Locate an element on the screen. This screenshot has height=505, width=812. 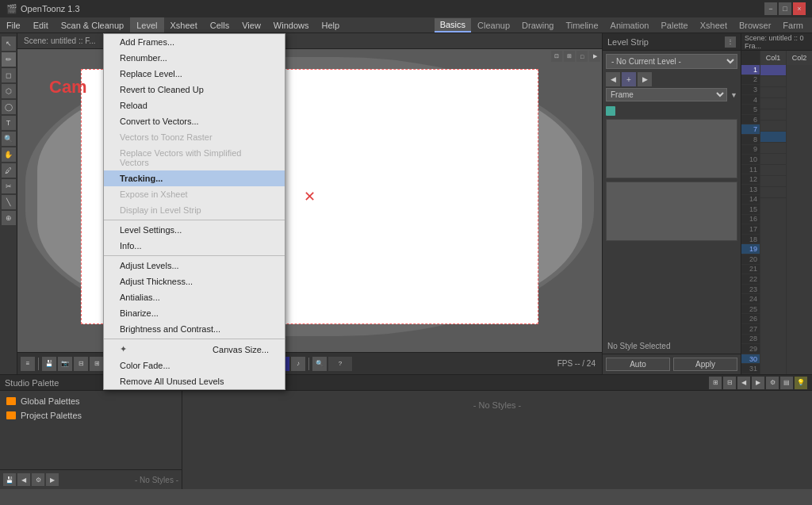
menu-cells: Cells is located at coordinates (220, 25).